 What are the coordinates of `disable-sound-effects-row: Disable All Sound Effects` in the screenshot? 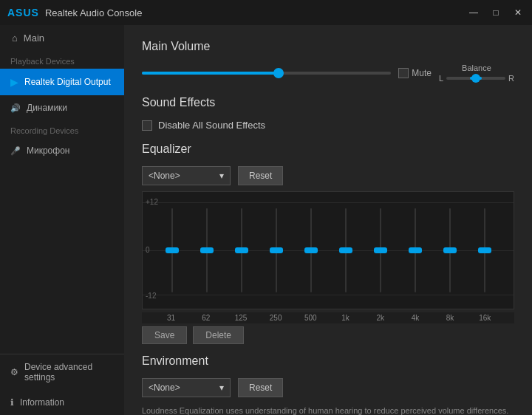 It's located at (328, 126).